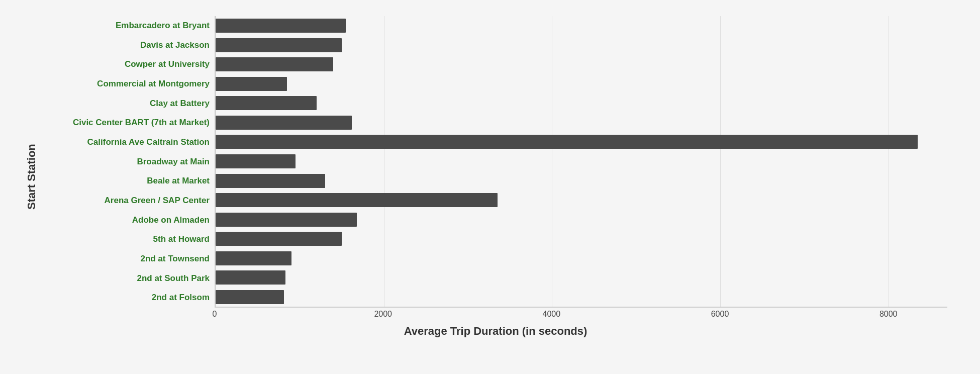 This screenshot has width=980, height=374. What do you see at coordinates (127, 298) in the screenshot?
I see `station-label: 2nd at Folsom` at bounding box center [127, 298].